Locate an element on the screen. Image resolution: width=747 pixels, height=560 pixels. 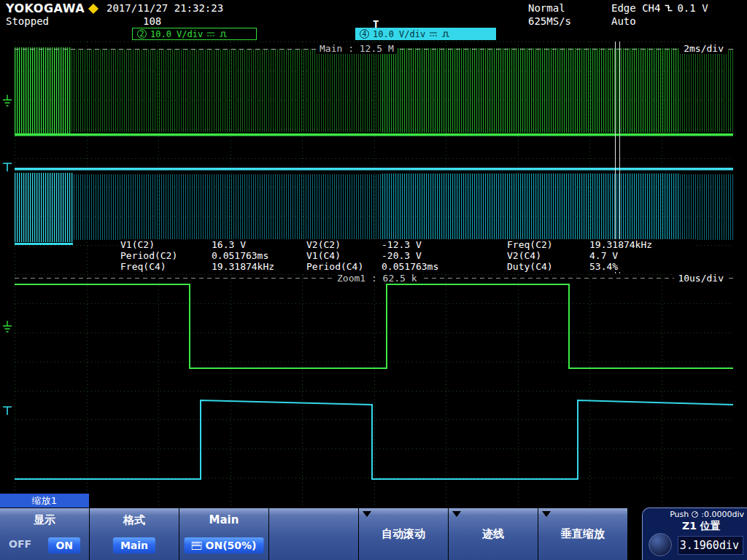
measurement-label: V1(C4) is located at coordinates (344, 255).